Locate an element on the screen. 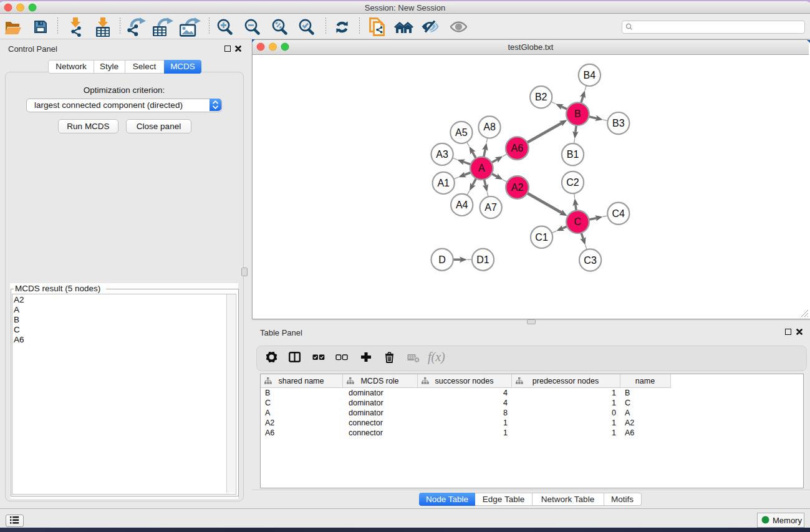 This screenshot has height=532, width=810. svg-text: A5 is located at coordinates (461, 132).